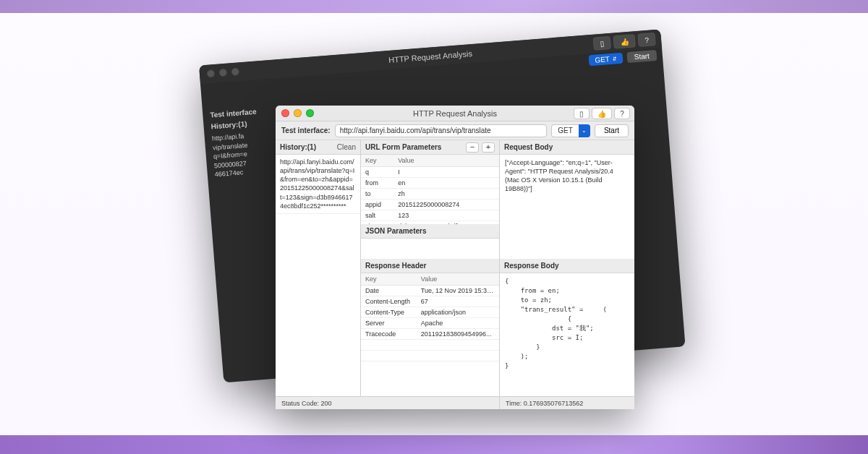 This screenshot has height=454, width=868. I want to click on request-body-text: ["Accept-Language": "en;q=1", "User-Agen…, so click(567, 207).